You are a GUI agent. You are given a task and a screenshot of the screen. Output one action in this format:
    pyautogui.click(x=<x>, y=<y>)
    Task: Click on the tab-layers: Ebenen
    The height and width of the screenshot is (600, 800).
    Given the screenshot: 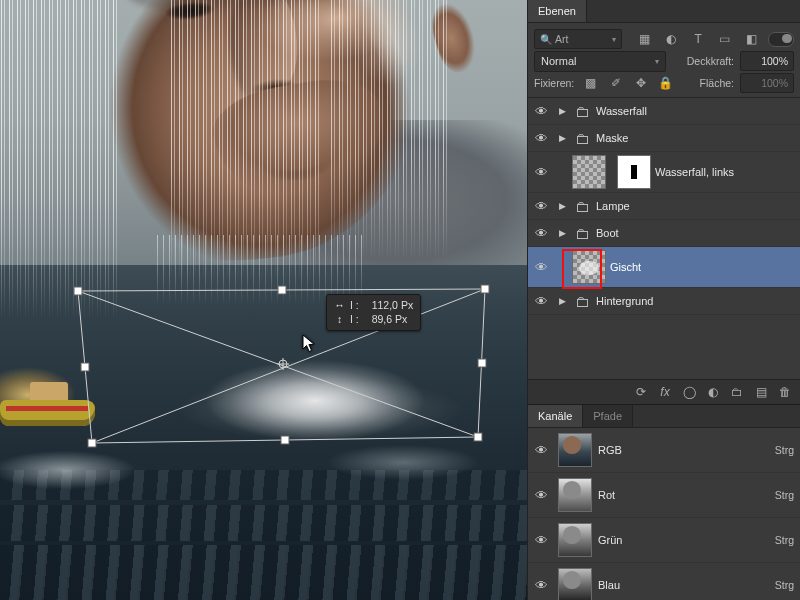 What is the action you would take?
    pyautogui.click(x=558, y=11)
    